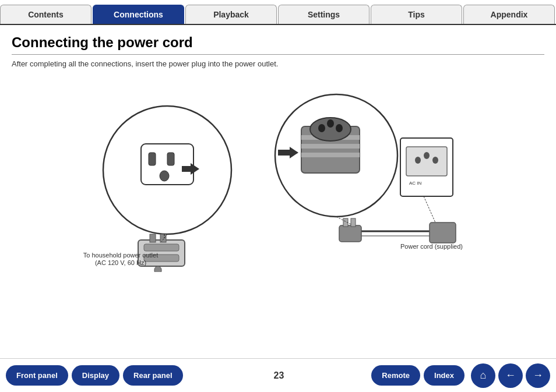  Describe the element at coordinates (37, 375) in the screenshot. I see `front-panel-button: Front panel` at that location.